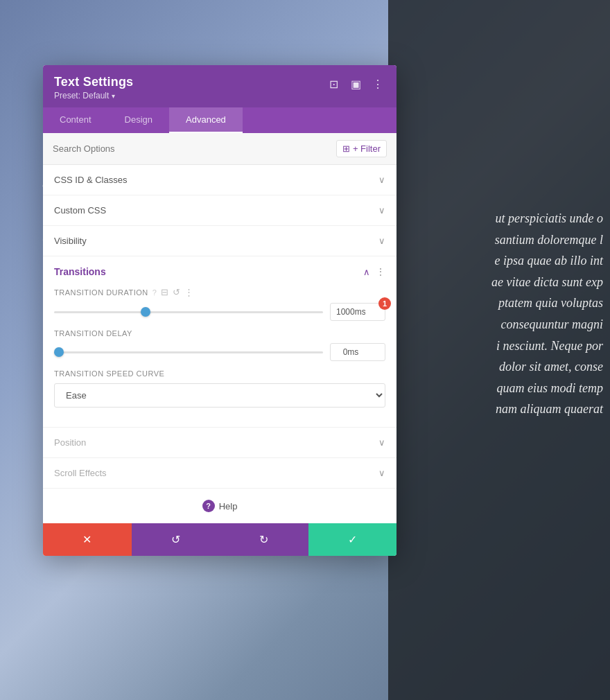  I want to click on custom-css-chevron: ∨, so click(382, 211).